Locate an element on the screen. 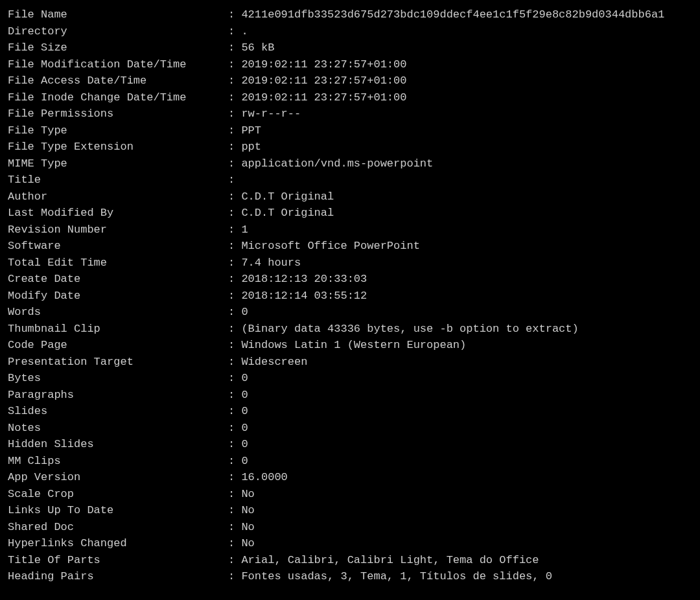 This screenshot has height=600, width=700. metadata-row: Title: is located at coordinates (350, 180).